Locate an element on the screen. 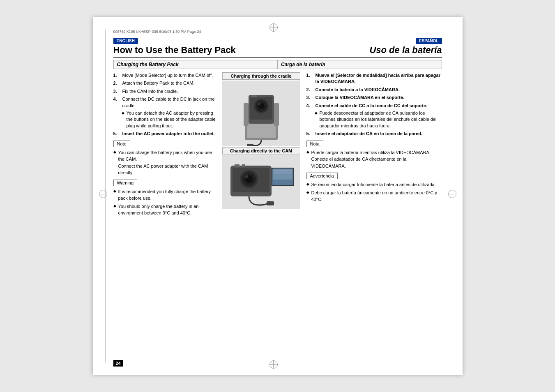 This screenshot has width=555, height=392. es-step-4-sub: ◆ Puede desconectar el adaptador de CA p… is located at coordinates (378, 120).